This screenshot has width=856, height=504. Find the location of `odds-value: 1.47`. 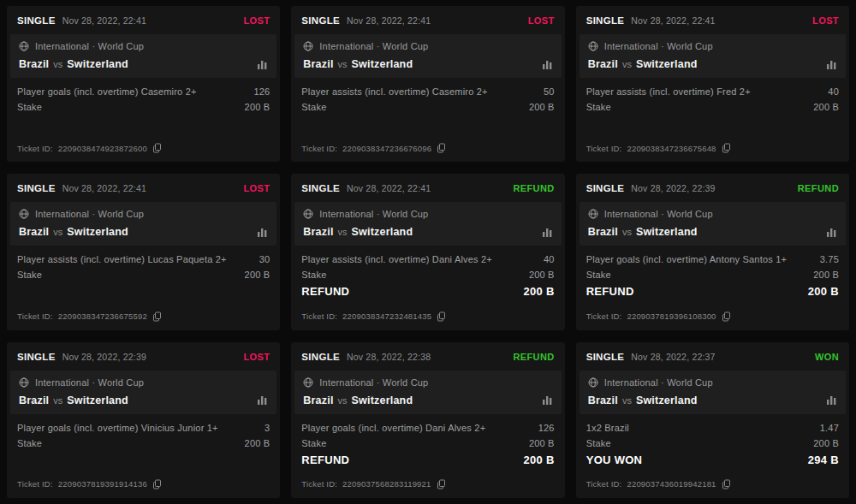

odds-value: 1.47 is located at coordinates (829, 428).